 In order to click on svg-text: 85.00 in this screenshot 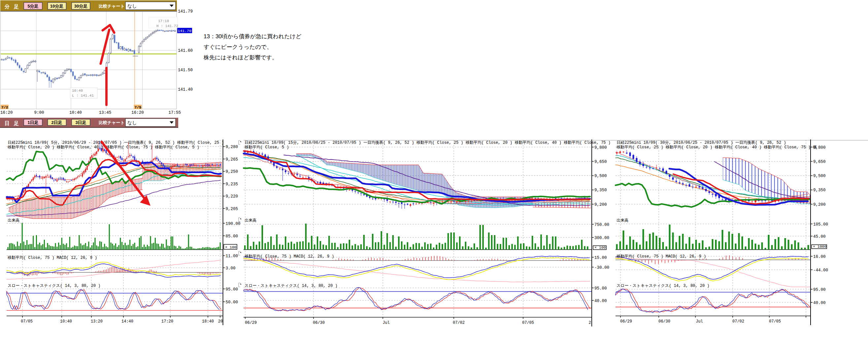, I will do `click(232, 236)`.